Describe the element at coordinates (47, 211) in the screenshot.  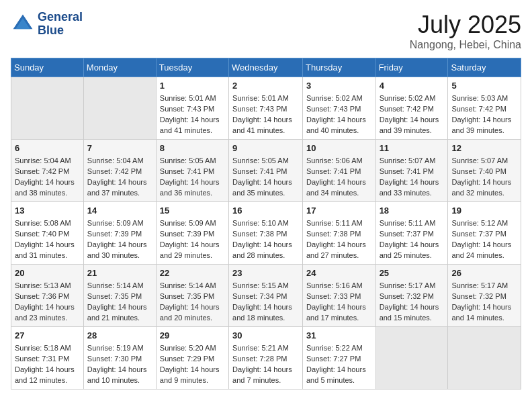
I see `day-number: 13` at that location.